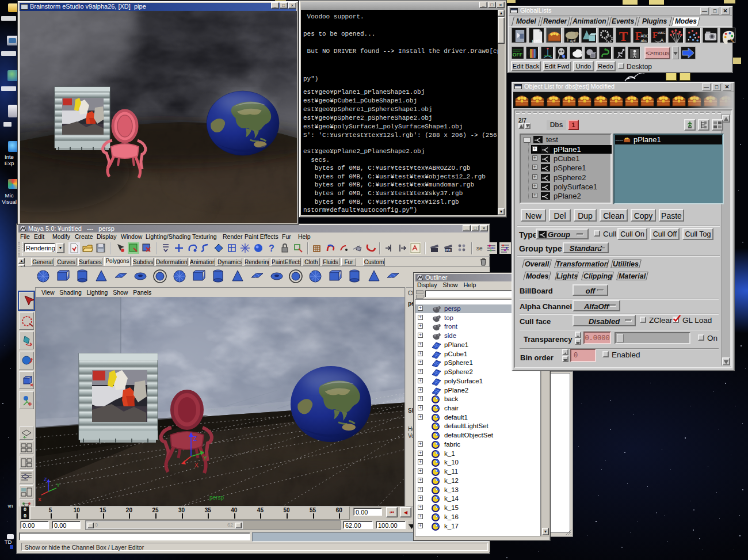 The width and height of the screenshot is (748, 560). I want to click on svg-text: se, so click(480, 249).